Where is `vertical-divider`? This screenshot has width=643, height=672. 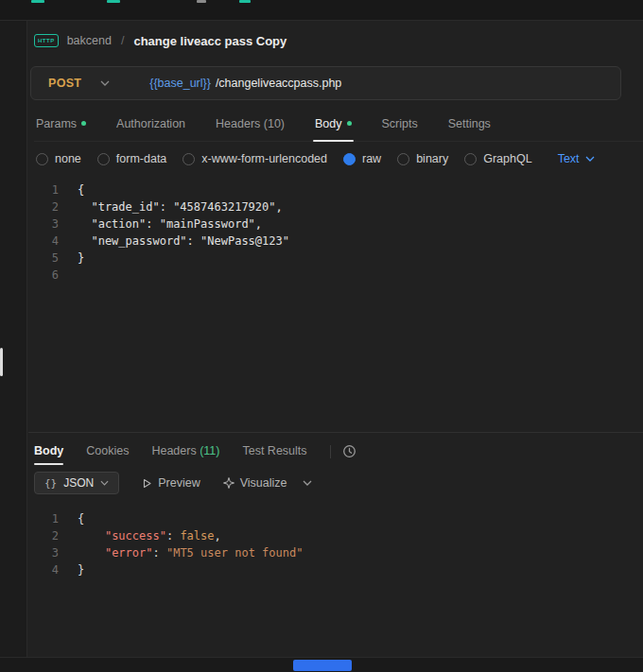 vertical-divider is located at coordinates (331, 452).